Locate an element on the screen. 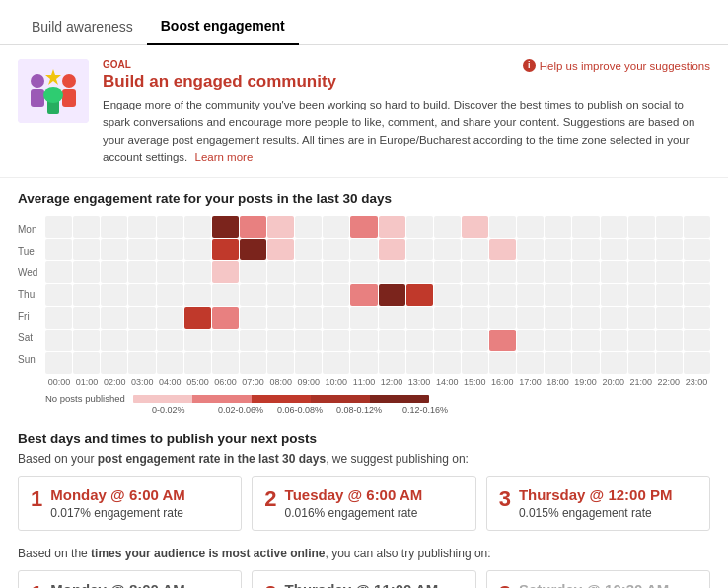 The width and height of the screenshot is (728, 588). help-improve-link: i Help us improve your suggestions is located at coordinates (617, 65).